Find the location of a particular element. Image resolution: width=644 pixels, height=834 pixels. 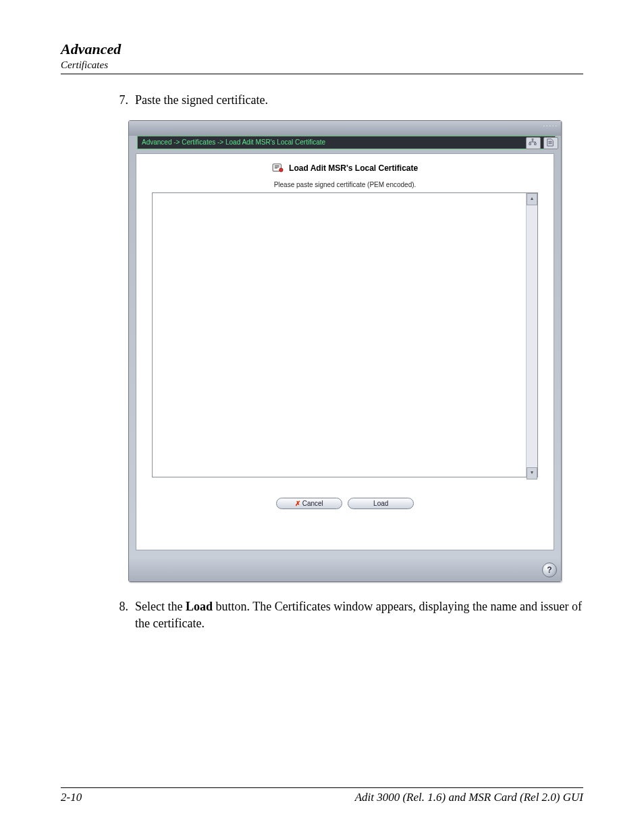

page-number: 2-10 is located at coordinates (72, 798).